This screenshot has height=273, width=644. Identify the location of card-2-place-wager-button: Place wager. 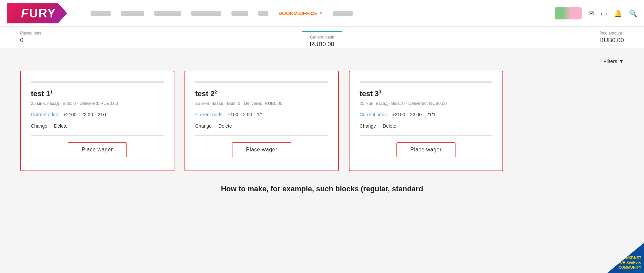
(262, 150).